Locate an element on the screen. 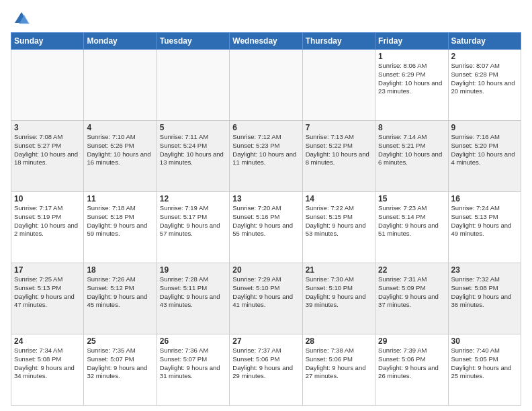 The width and height of the screenshot is (532, 411). calendar-cell: 17Sunrise: 7:25 AM Sunset: 5:13 PM Dayli… is located at coordinates (48, 299).